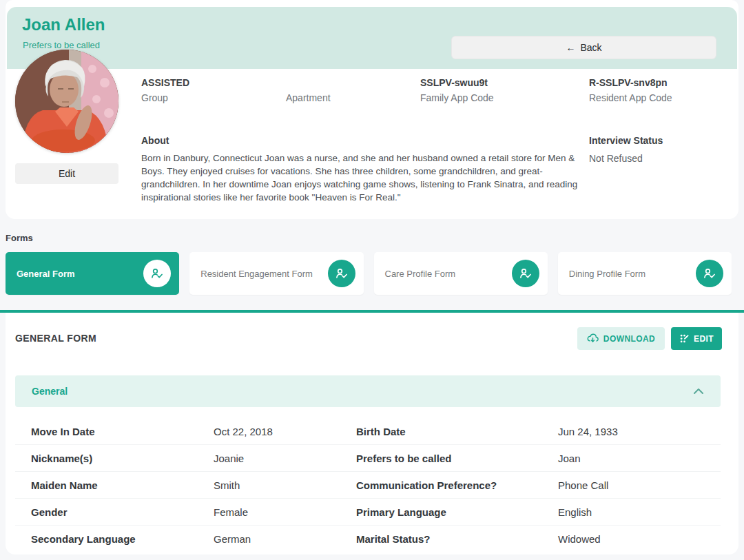 Image resolution: width=744 pixels, height=560 pixels. What do you see at coordinates (165, 83) in the screenshot?
I see `group-value: ASSISTED` at bounding box center [165, 83].